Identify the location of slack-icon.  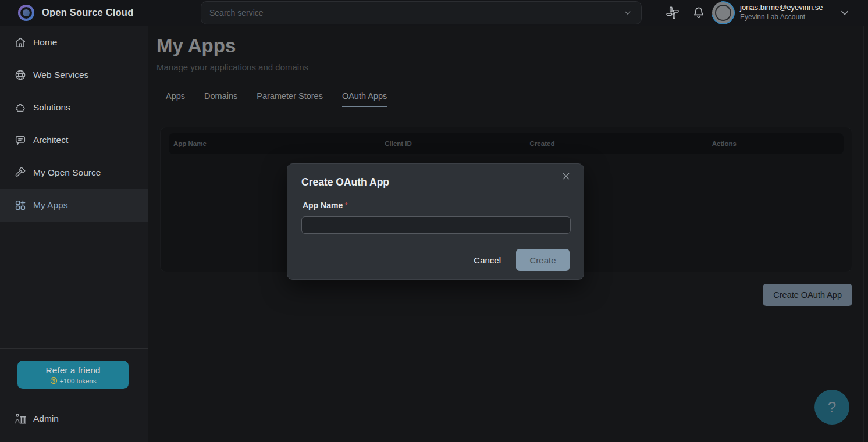
(673, 13).